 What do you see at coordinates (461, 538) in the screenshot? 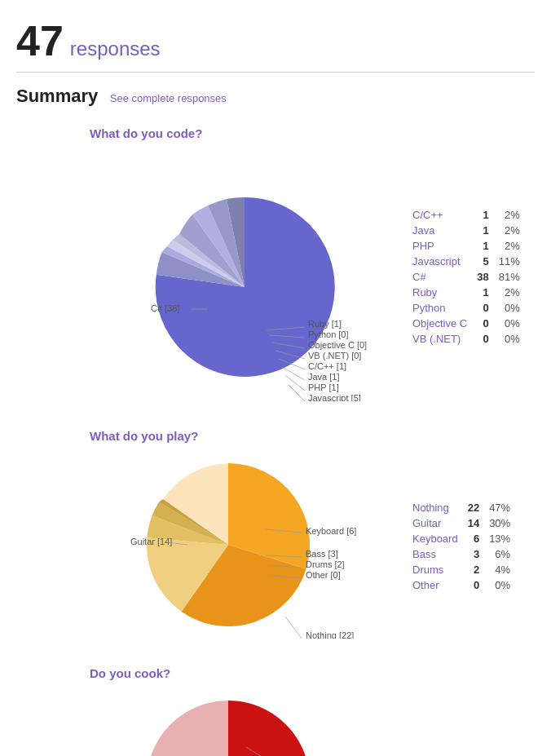
I see `legend-row: Keyboard 6 13%` at bounding box center [461, 538].